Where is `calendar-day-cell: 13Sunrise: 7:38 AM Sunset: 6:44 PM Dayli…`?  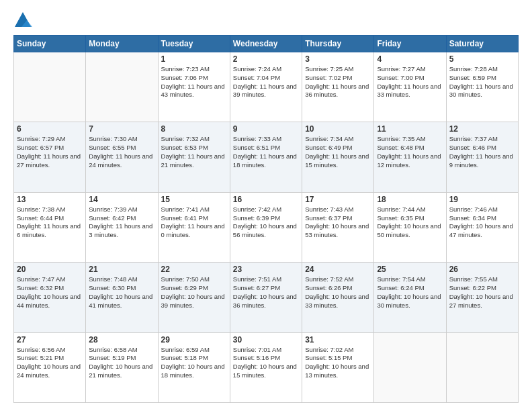 calendar-day-cell: 13Sunrise: 7:38 AM Sunset: 6:44 PM Dayli… is located at coordinates (50, 227).